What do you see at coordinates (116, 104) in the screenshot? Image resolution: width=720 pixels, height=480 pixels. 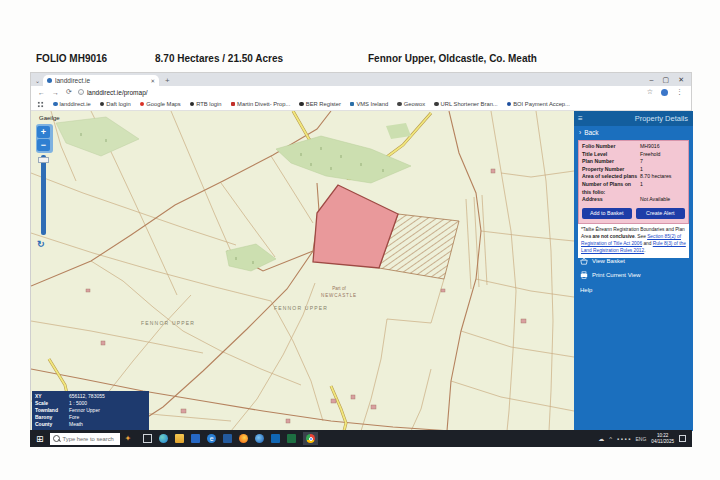 I see `bookmark-item: Daft login` at bounding box center [116, 104].